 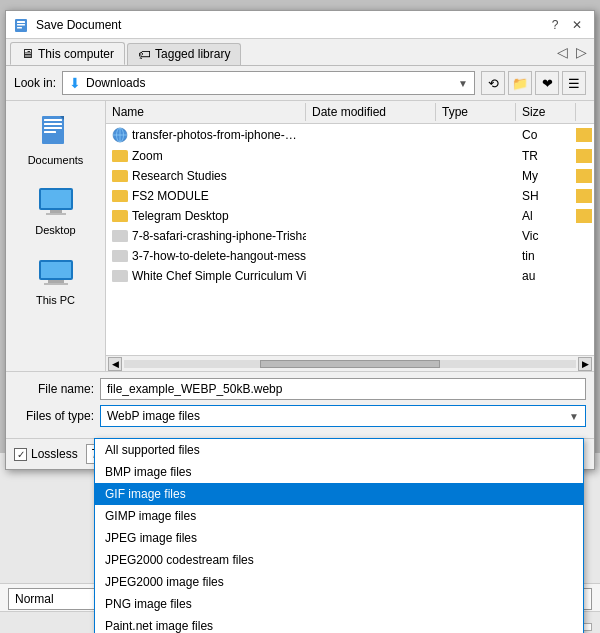 I want to click on dropdown-item-label: BMP image files, so click(x=148, y=472).